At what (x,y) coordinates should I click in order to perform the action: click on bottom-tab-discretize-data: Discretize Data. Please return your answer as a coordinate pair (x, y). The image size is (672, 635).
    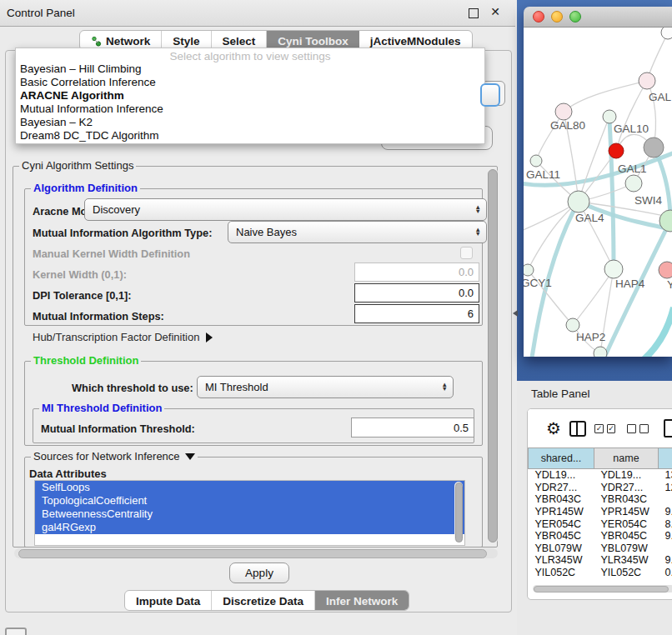
    Looking at the image, I should click on (263, 600).